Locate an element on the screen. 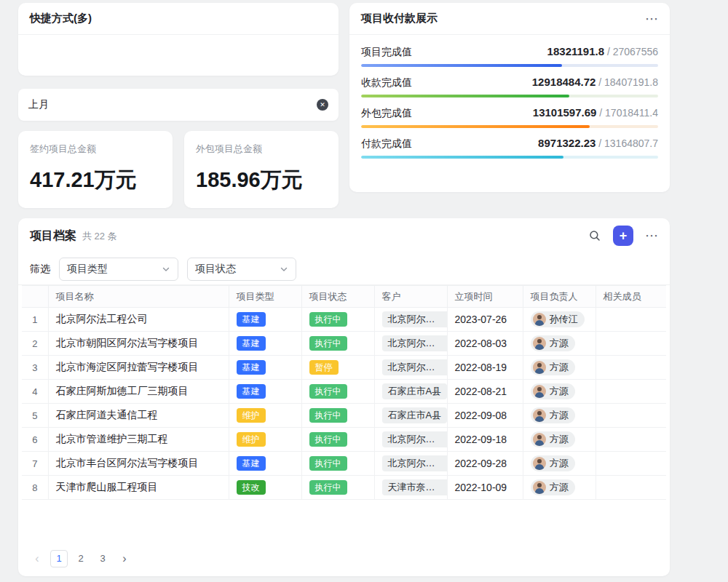  table-row: 6 北京市管道维护三期工程 维护 执行中 北京阿尔法工程公司 2022-09-1… is located at coordinates (344, 439).